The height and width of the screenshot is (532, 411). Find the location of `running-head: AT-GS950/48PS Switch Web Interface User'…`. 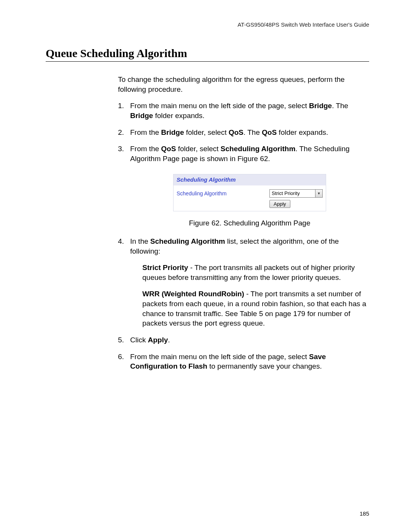

running-head: AT-GS950/48PS Switch Web Interface User'… is located at coordinates (207, 24).